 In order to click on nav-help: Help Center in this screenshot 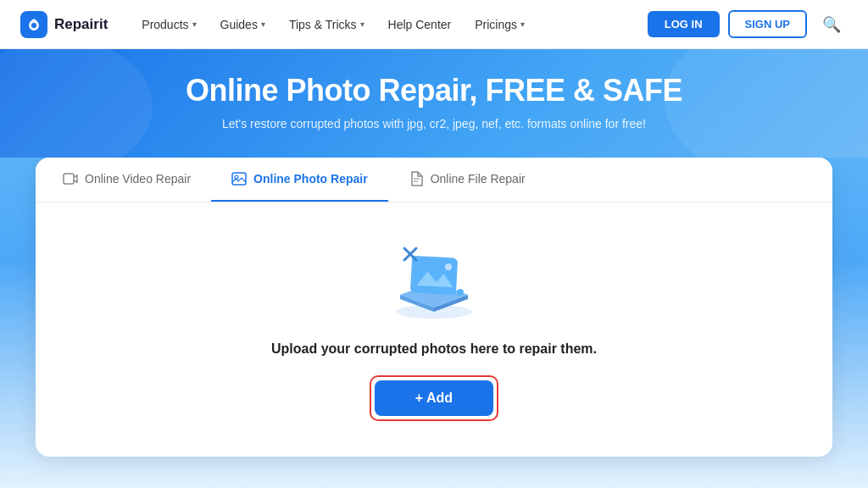, I will do `click(420, 25)`.